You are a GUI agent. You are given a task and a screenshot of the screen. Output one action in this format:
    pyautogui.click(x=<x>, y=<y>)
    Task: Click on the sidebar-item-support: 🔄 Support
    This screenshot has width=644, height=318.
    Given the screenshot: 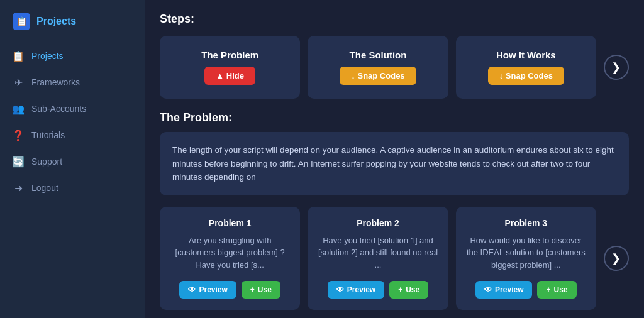 What is the action you would take?
    pyautogui.click(x=72, y=162)
    